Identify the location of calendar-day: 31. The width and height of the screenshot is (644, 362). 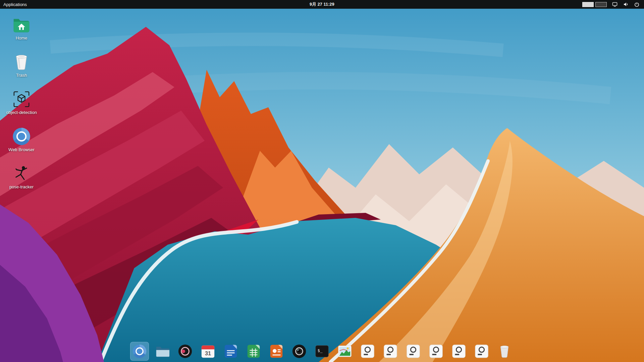
(208, 353).